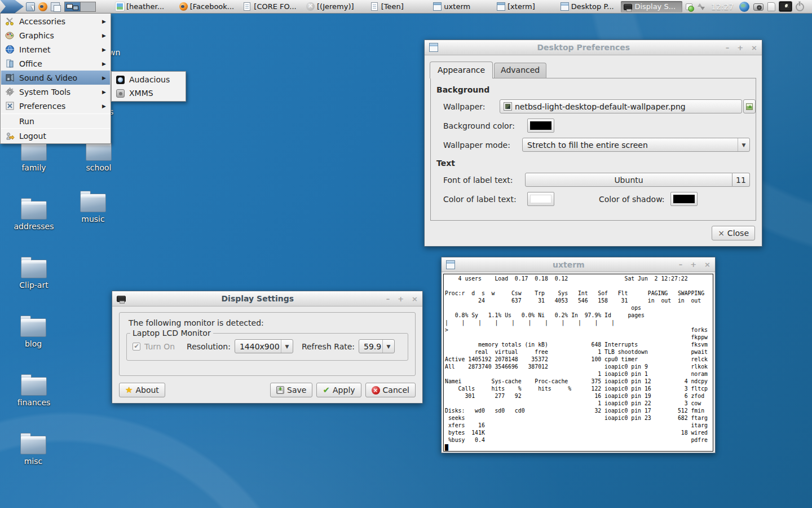  What do you see at coordinates (136, 347) in the screenshot?
I see `turn-on-checkbox: ✔` at bounding box center [136, 347].